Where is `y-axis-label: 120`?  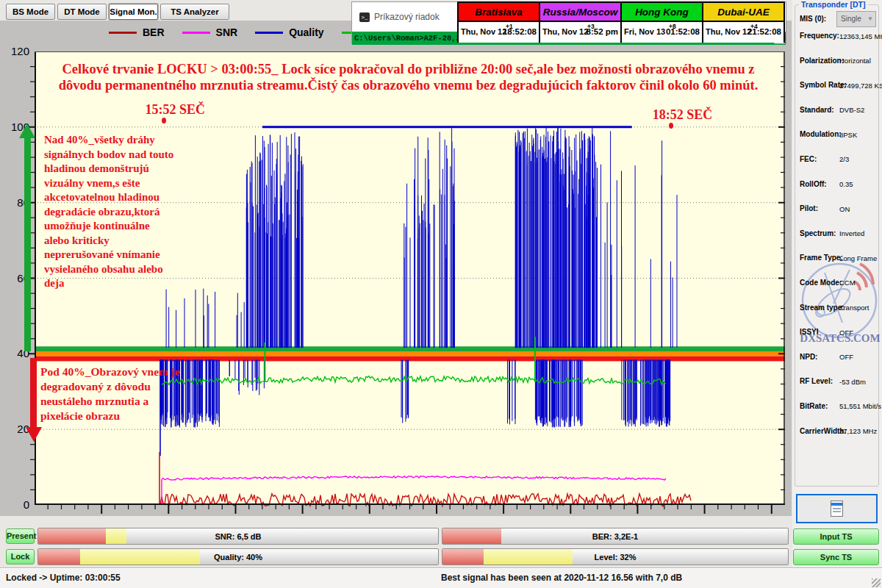 y-axis-label: 120 is located at coordinates (18, 51).